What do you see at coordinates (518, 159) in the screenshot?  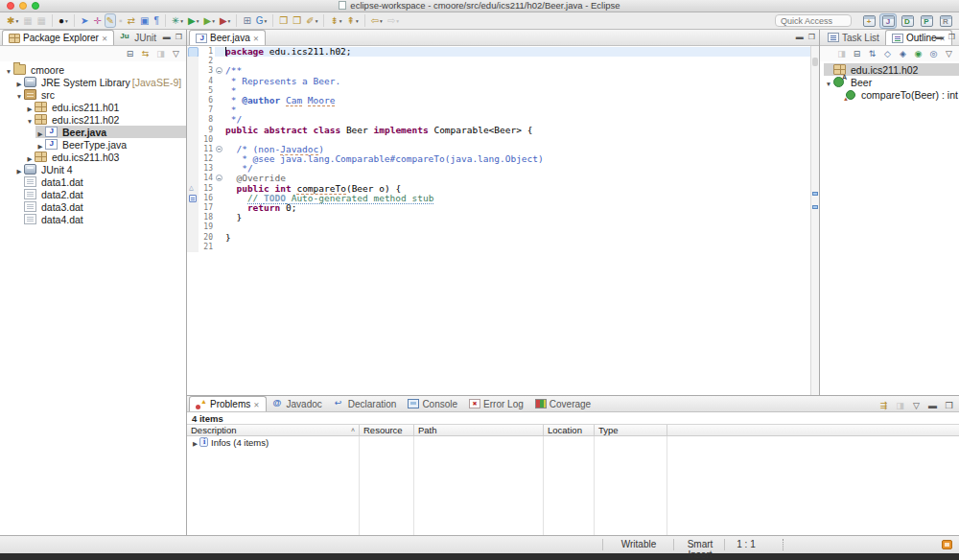 I see `code-text: * @see java.lang.Comparable#compareTo(ja…` at bounding box center [518, 159].